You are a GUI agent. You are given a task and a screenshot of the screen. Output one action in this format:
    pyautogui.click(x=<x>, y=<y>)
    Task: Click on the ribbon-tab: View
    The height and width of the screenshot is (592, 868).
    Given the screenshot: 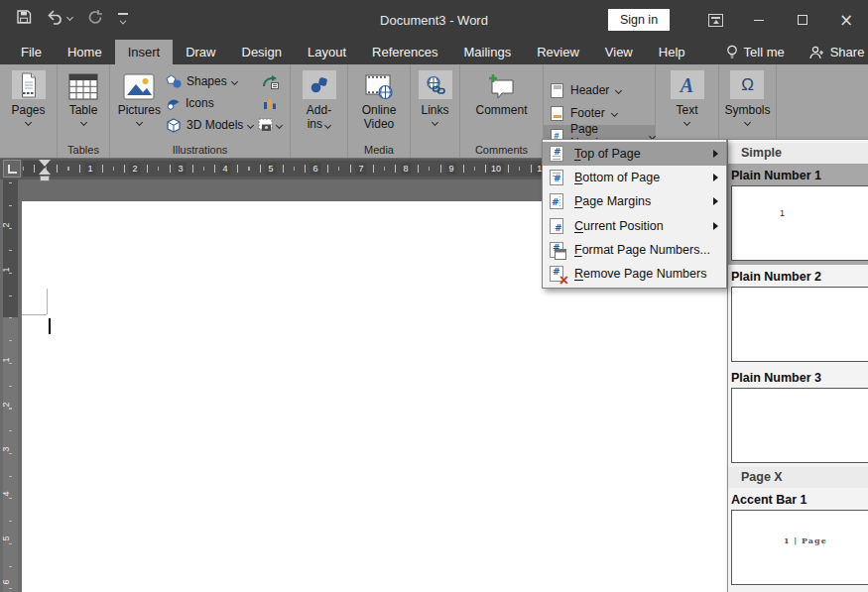 What is the action you would take?
    pyautogui.click(x=619, y=52)
    